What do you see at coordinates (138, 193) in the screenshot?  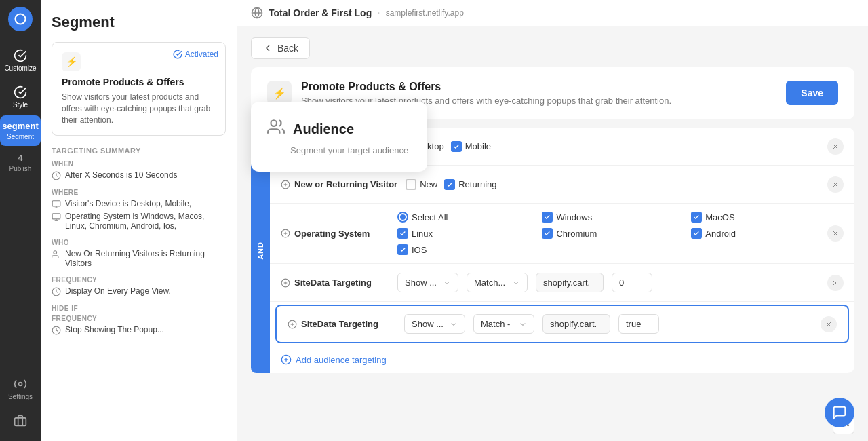 I see `where-label: WHERE` at bounding box center [138, 193].